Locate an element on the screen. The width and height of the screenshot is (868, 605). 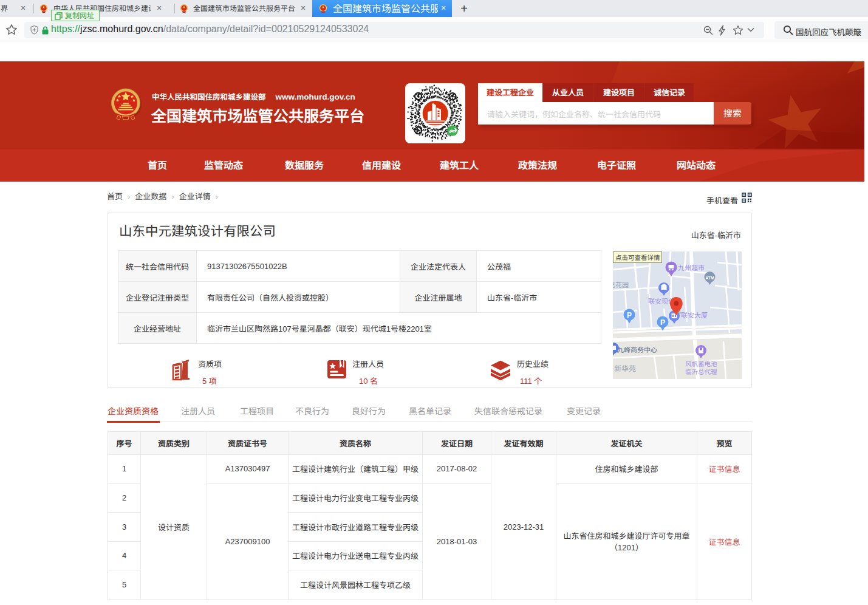
svg-text: 新华苑 is located at coordinates (625, 369).